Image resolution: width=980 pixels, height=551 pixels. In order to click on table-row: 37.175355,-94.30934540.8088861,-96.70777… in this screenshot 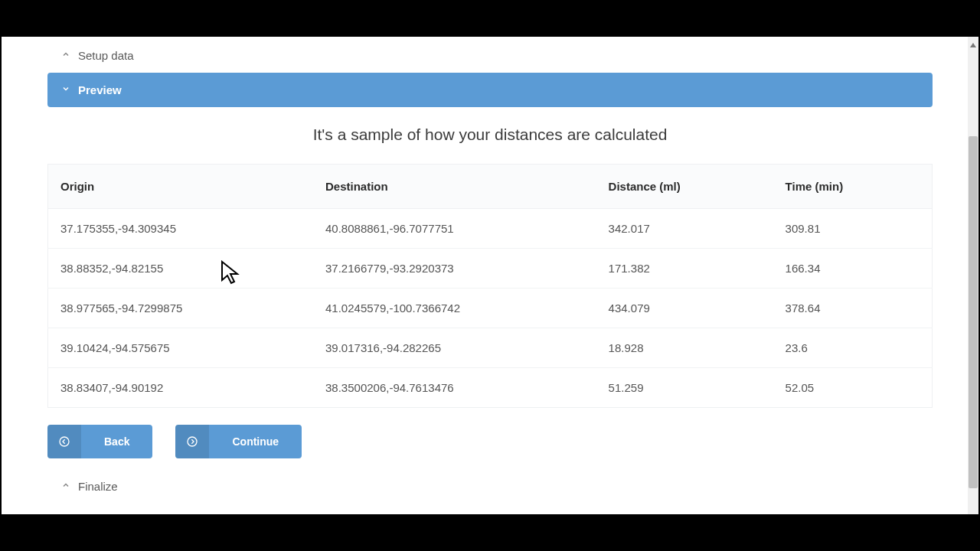, I will do `click(490, 229)`.